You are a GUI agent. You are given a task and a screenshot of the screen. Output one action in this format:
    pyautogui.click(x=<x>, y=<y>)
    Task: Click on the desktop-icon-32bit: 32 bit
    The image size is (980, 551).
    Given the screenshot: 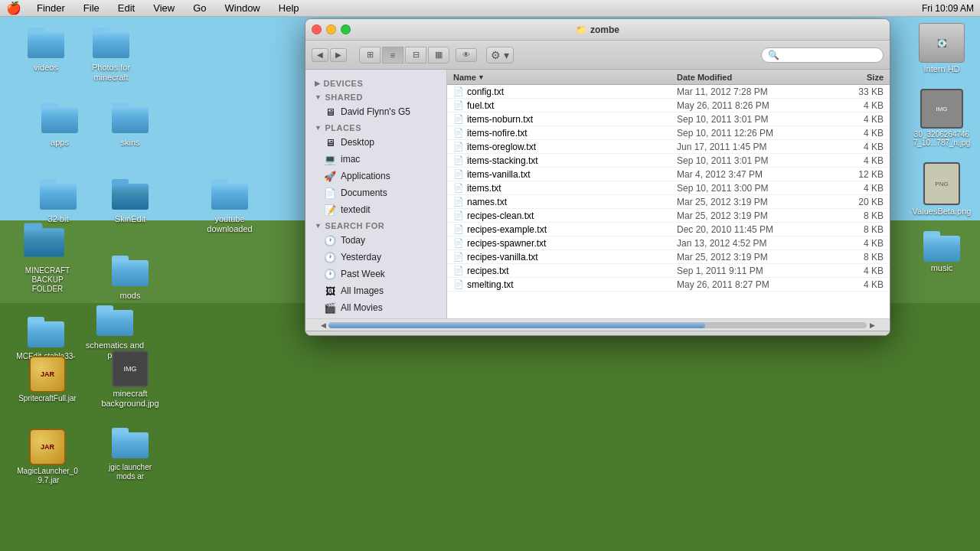 What is the action you would take?
    pyautogui.click(x=58, y=201)
    